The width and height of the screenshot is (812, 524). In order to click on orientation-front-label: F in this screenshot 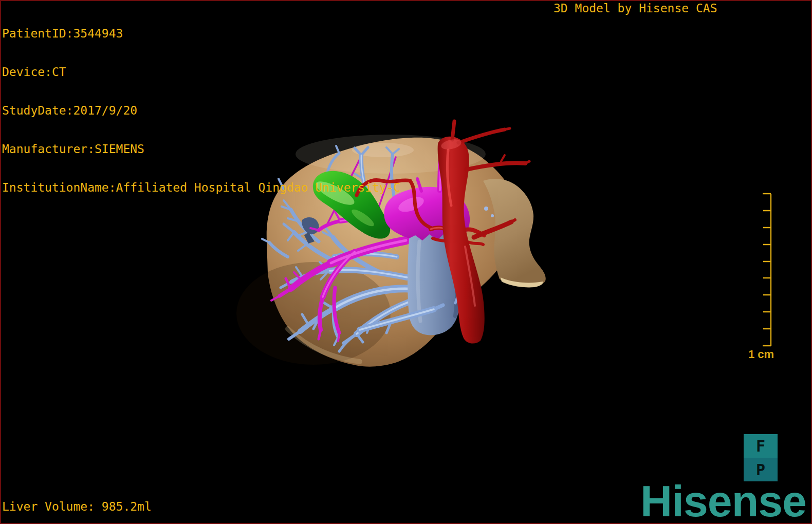, I will do `click(761, 446)`.